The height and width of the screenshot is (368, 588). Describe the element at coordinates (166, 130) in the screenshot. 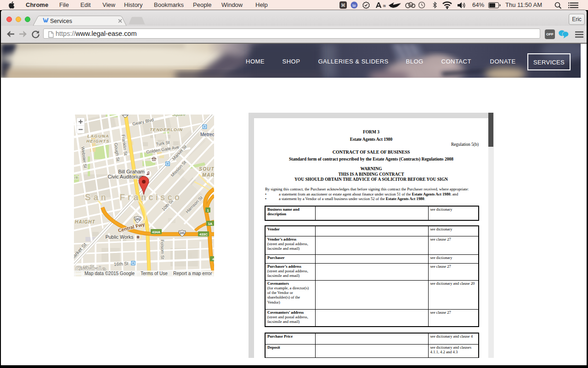

I see `svg-text: TENDERLOIN` at that location.